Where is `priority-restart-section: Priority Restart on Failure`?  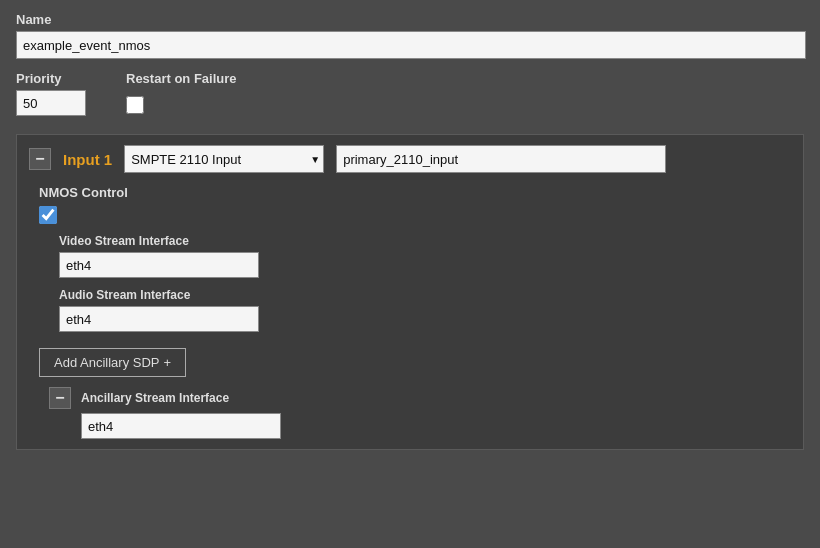
priority-restart-section: Priority Restart on Failure is located at coordinates (410, 94).